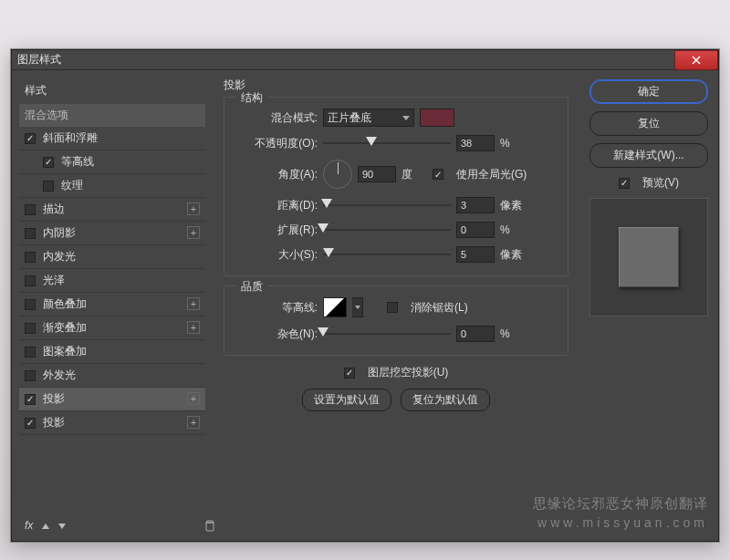  What do you see at coordinates (511, 206) in the screenshot?
I see `distance-unit: 像素` at bounding box center [511, 206].